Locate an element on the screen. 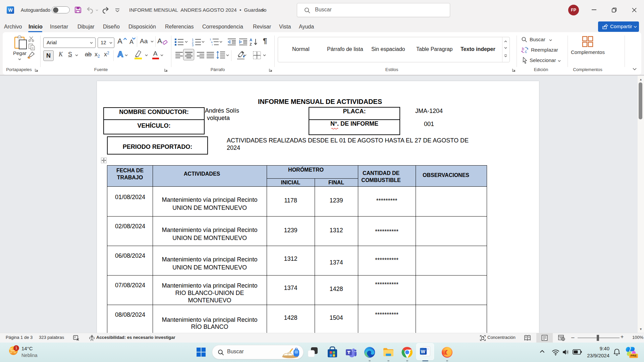 This screenshot has height=362, width=644. svg-text: i is located at coordinates (212, 45).